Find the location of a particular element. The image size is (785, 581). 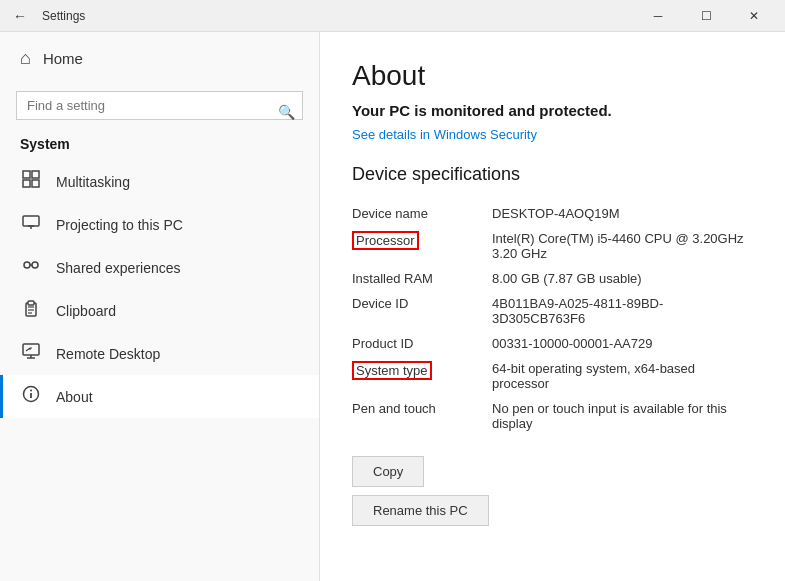

sidebar-about-label: About is located at coordinates (74, 397).